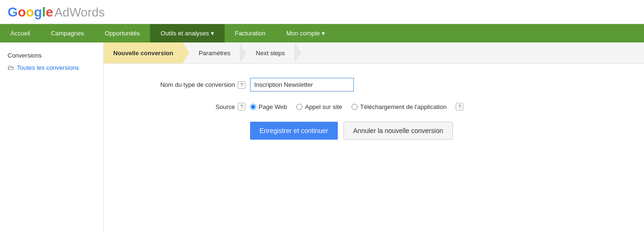 The height and width of the screenshot is (251, 644). I want to click on telechargement-help-icon: ?, so click(460, 107).